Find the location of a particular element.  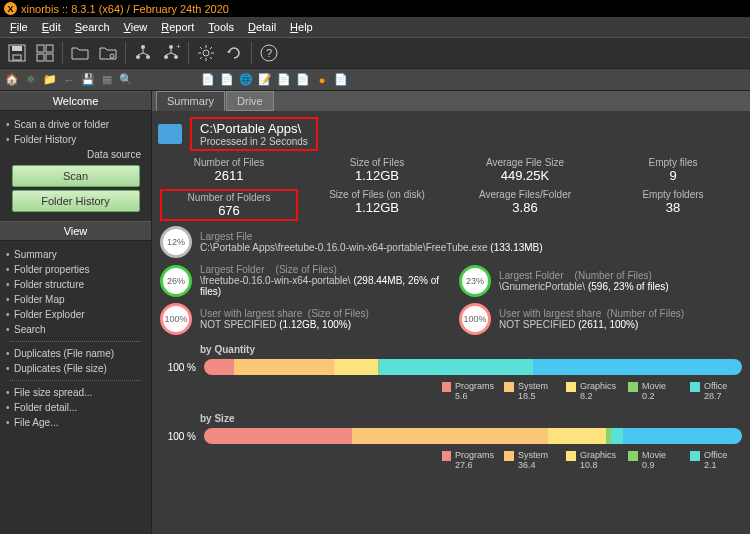

largest-folder-size-info: Largest Folder (Size of Files) \freetube… is located at coordinates (322, 280).